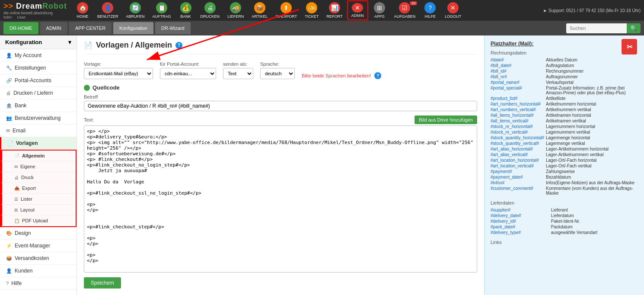  I want to click on nav-apps: ⊞ APPS, so click(379, 10).